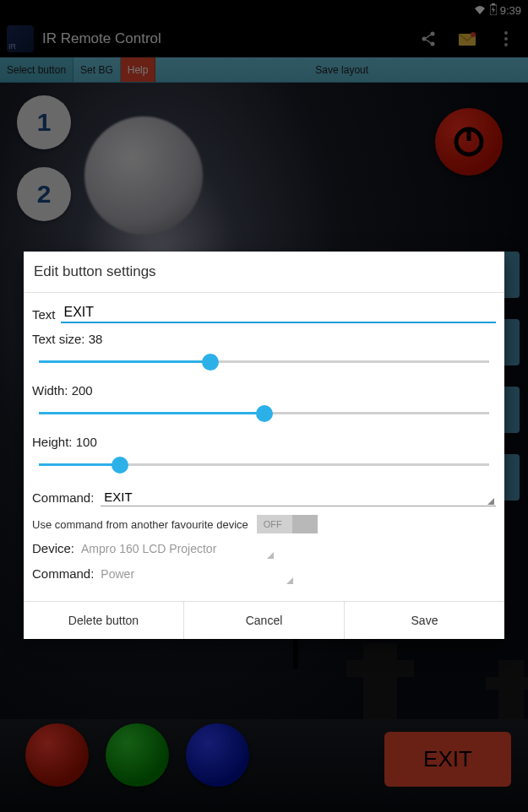 The height and width of the screenshot is (812, 528). Describe the element at coordinates (264, 442) in the screenshot. I see `height-label: Height: 100` at that location.